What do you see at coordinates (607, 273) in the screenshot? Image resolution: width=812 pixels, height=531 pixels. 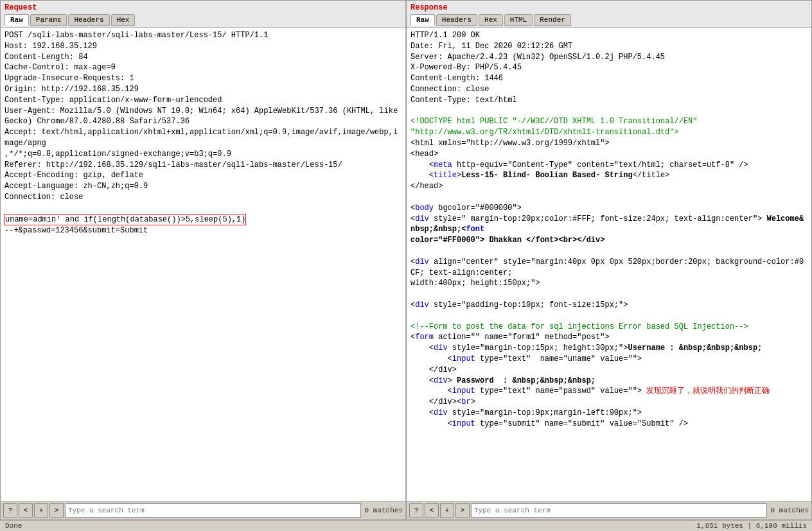 I see `response-div2: <div align="center" style="margin:40px 0…` at bounding box center [607, 273].